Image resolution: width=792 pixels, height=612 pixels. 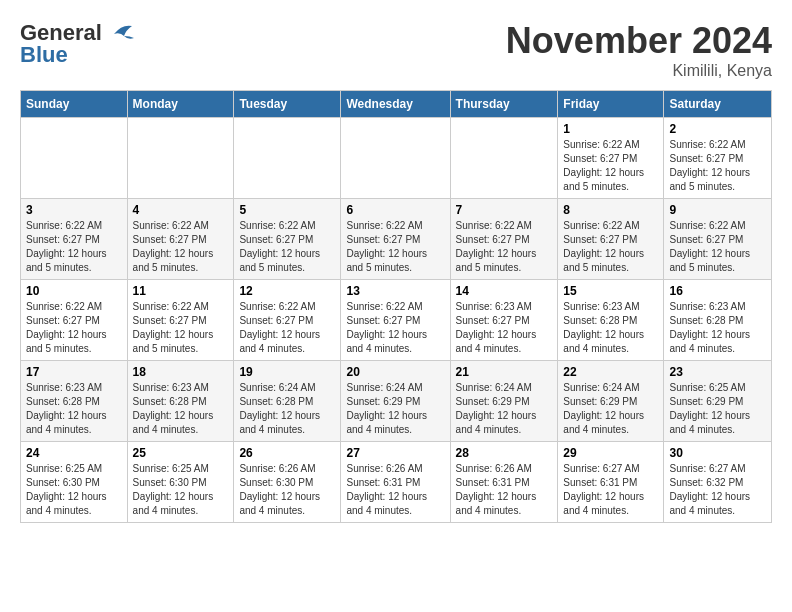 I want to click on day-of-week-header: Friday, so click(x=611, y=104).